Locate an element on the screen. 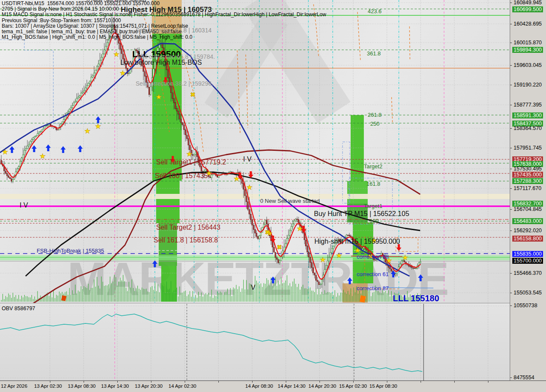 This screenshot has height=392, width=546. price-axis-label: 158364.570 is located at coordinates (528, 128).